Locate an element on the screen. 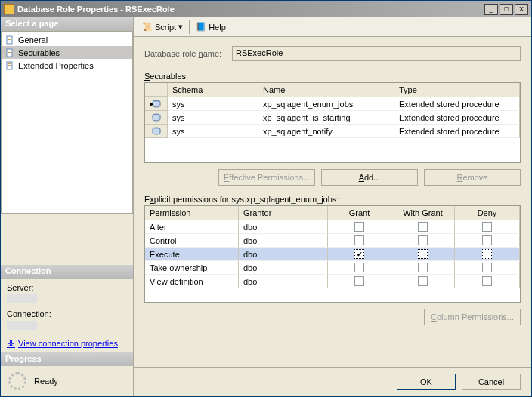 The image size is (532, 397). securables-label: Securables: is located at coordinates (332, 76).